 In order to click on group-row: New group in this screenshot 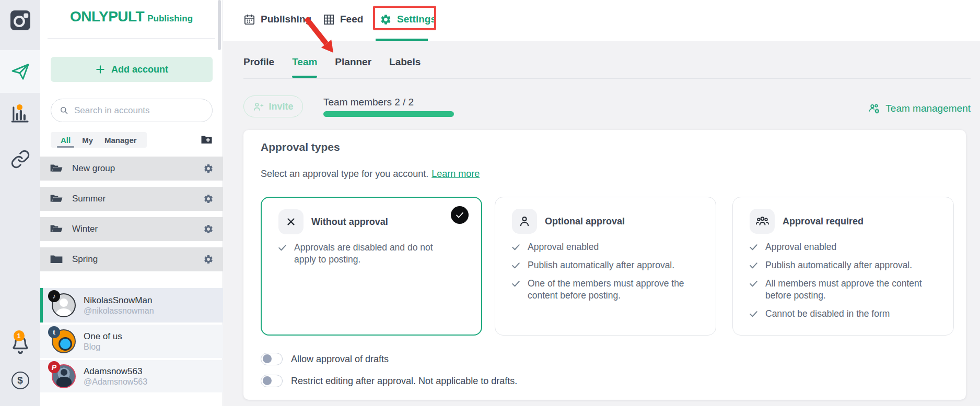, I will do `click(132, 169)`.